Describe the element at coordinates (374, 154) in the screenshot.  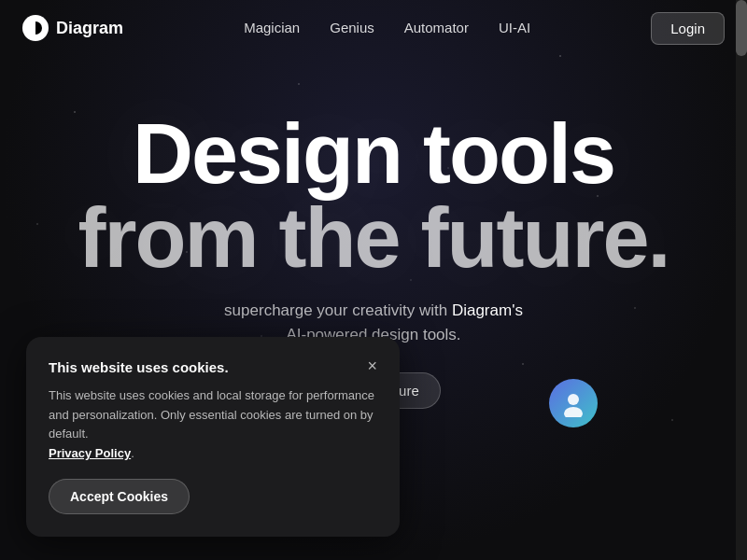
I see `hero-title-line1: Design tools` at that location.